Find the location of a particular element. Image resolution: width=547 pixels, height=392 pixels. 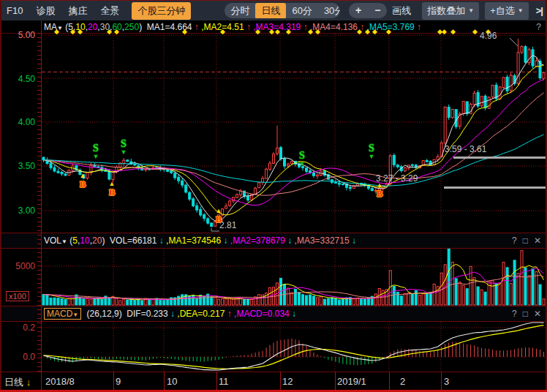

month-label-4: 12 is located at coordinates (287, 382).